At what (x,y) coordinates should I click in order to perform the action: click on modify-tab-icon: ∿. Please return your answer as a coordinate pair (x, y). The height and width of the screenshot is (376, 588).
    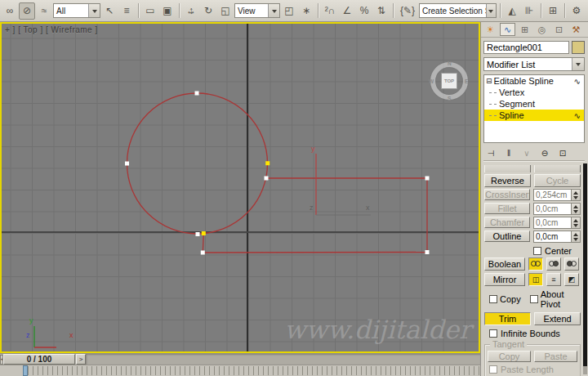
    Looking at the image, I should click on (508, 29).